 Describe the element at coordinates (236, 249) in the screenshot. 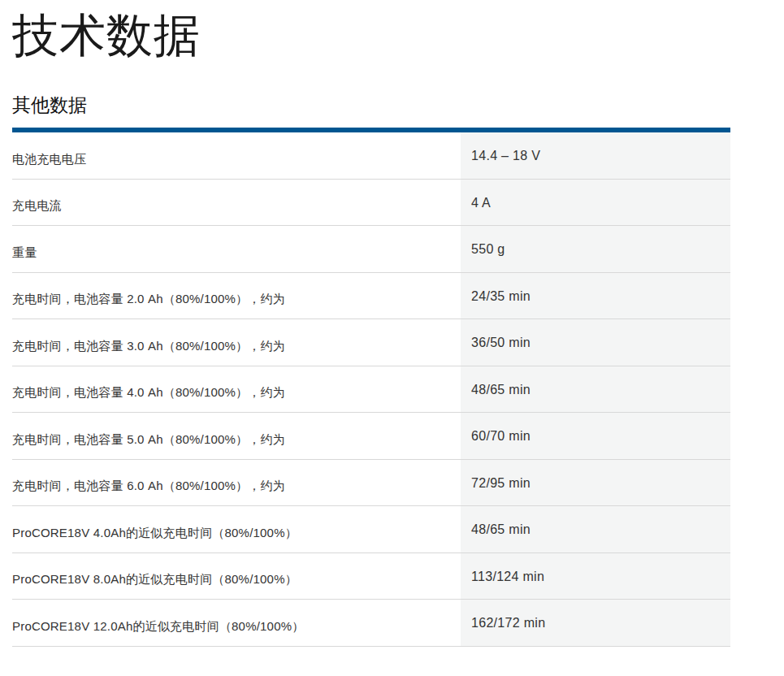

I see `spec-label-cell: 重量` at that location.